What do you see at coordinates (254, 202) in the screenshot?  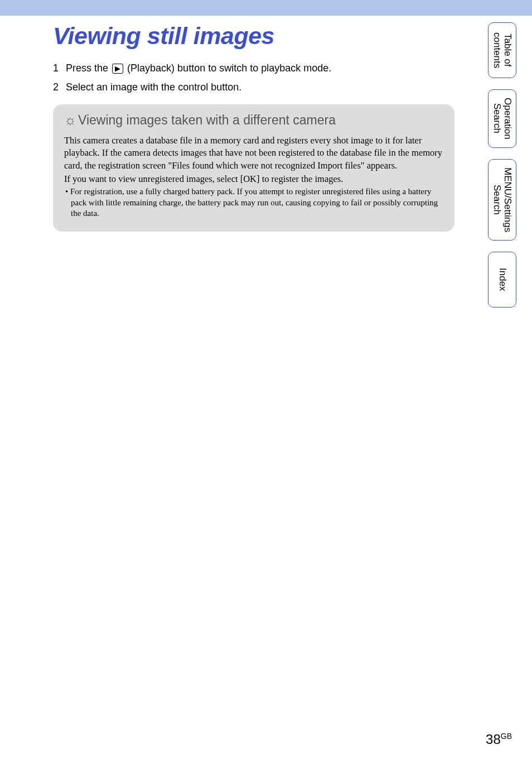 I see `info-bullet-text: For registration, use a fully charged ba…` at bounding box center [254, 202].